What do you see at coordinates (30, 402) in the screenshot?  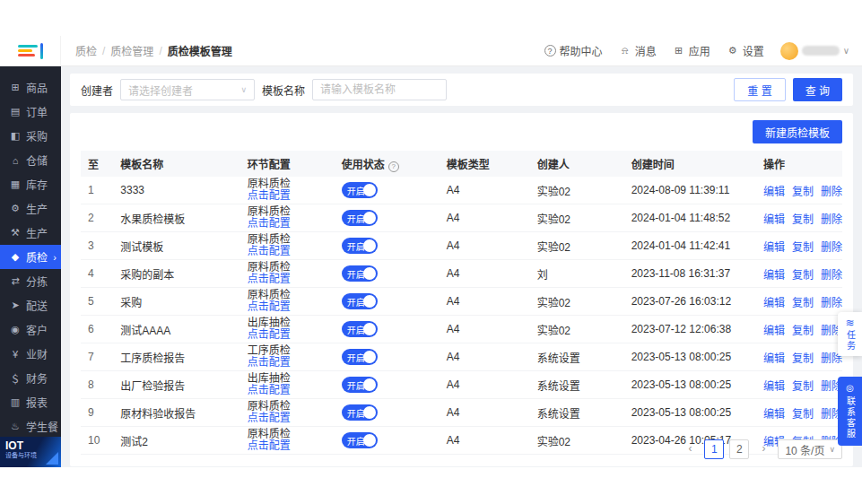 I see `sidebar-item-14: ▥报表` at bounding box center [30, 402].